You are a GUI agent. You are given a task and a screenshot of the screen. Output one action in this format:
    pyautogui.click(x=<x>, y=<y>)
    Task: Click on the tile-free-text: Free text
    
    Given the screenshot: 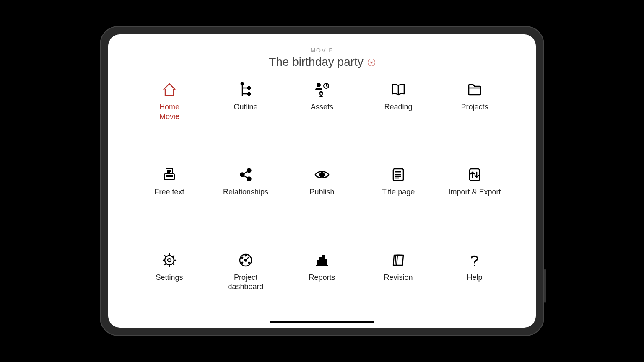 What is the action you would take?
    pyautogui.click(x=169, y=195)
    